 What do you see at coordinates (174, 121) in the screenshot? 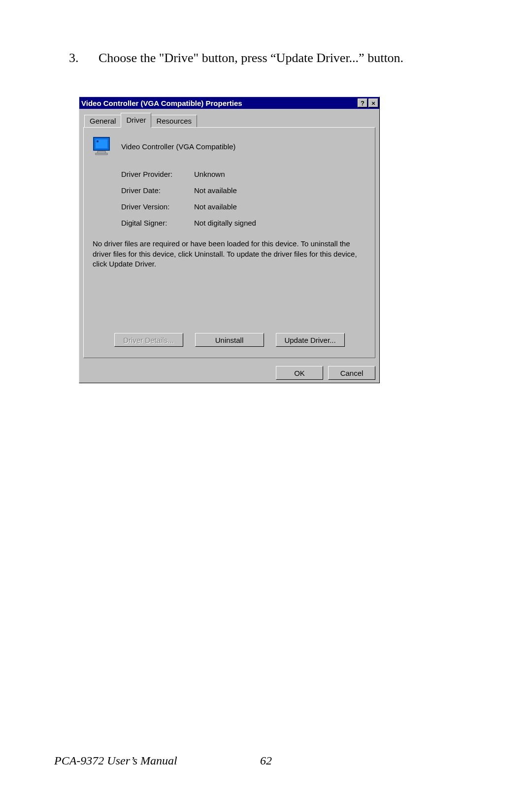
I see `tab-resources: Resources` at bounding box center [174, 121].